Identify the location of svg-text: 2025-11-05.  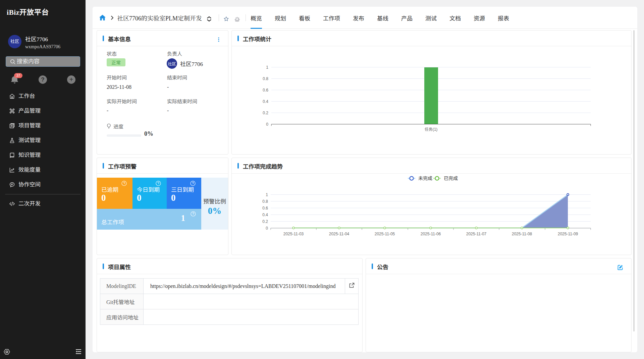
(385, 234).